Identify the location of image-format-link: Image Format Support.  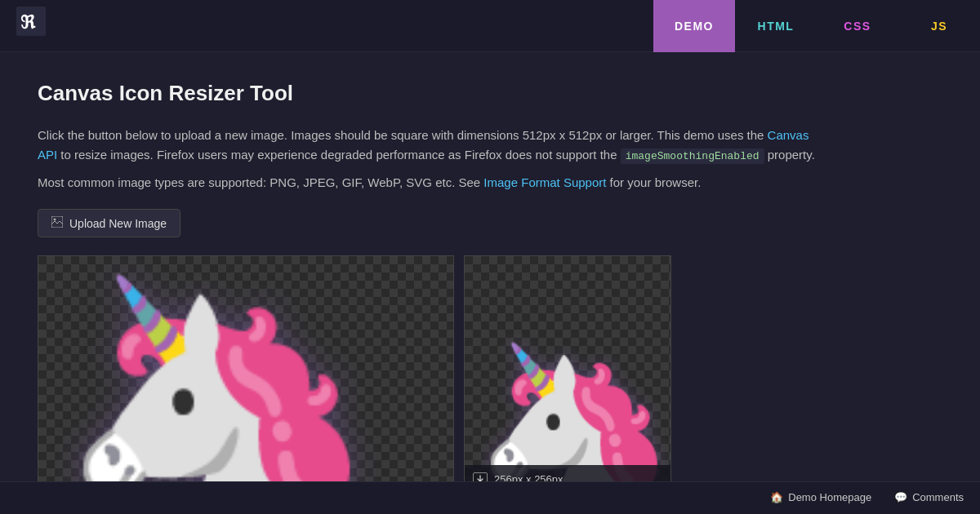
(545, 183).